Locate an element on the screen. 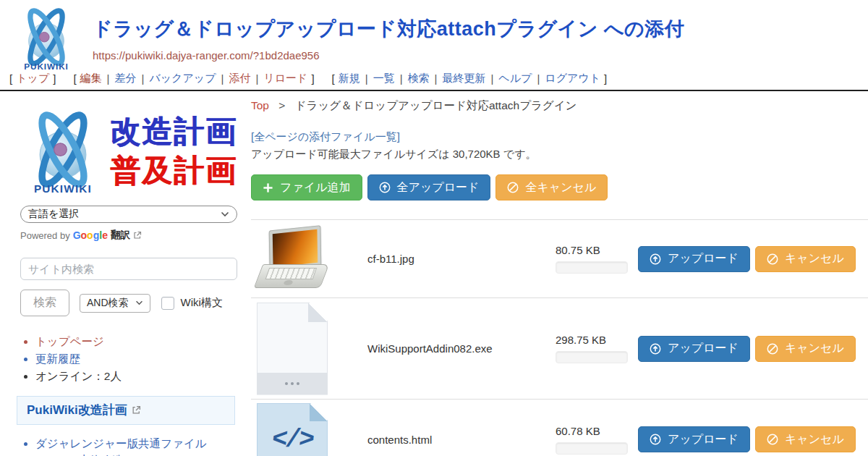 This screenshot has height=456, width=868. nav-item-list: 一覧 is located at coordinates (384, 78).